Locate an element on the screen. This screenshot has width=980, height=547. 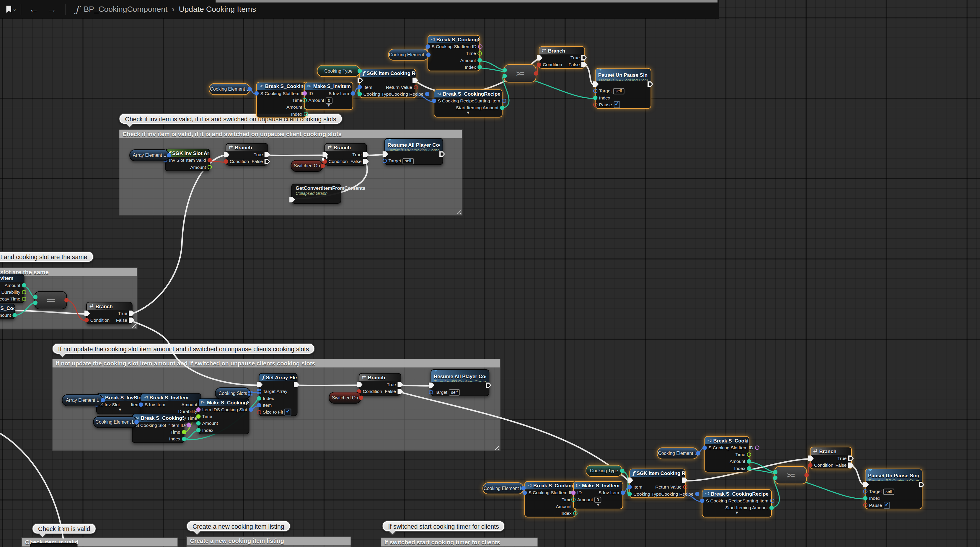
variable-pill-cooking-type-1: Cooking Type is located at coordinates (339, 71).